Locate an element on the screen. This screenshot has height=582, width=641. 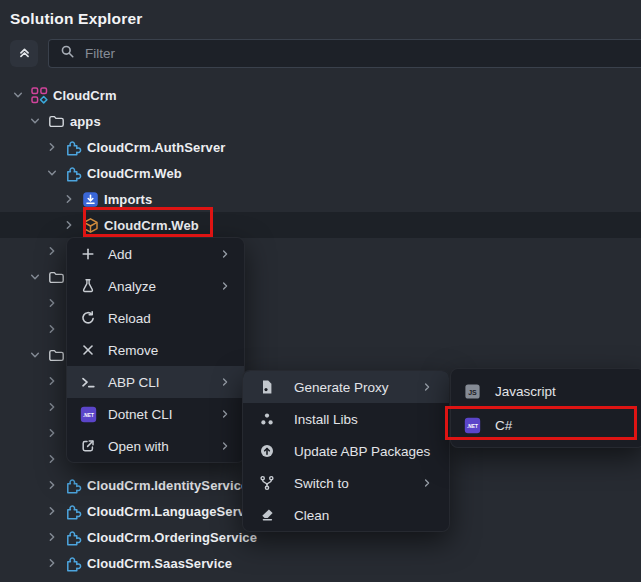
update-icon is located at coordinates (267, 451).